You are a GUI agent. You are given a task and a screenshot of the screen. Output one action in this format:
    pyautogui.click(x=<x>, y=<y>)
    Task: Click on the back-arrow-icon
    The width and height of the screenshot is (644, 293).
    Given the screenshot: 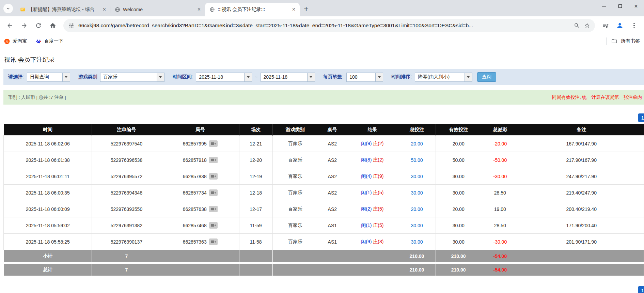 What is the action you would take?
    pyautogui.click(x=10, y=26)
    